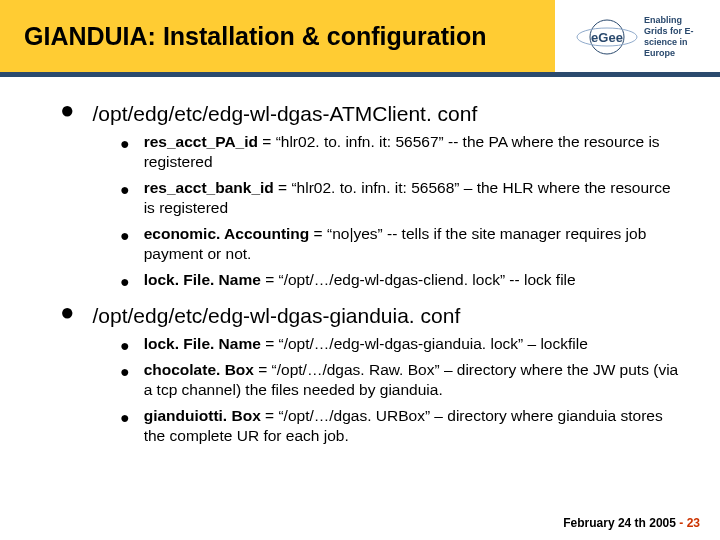 The image size is (720, 540). What do you see at coordinates (400, 152) in the screenshot?
I see `list-item: ● res_acct_PA_id = “hlr02. to. infn. it:…` at bounding box center [400, 152].